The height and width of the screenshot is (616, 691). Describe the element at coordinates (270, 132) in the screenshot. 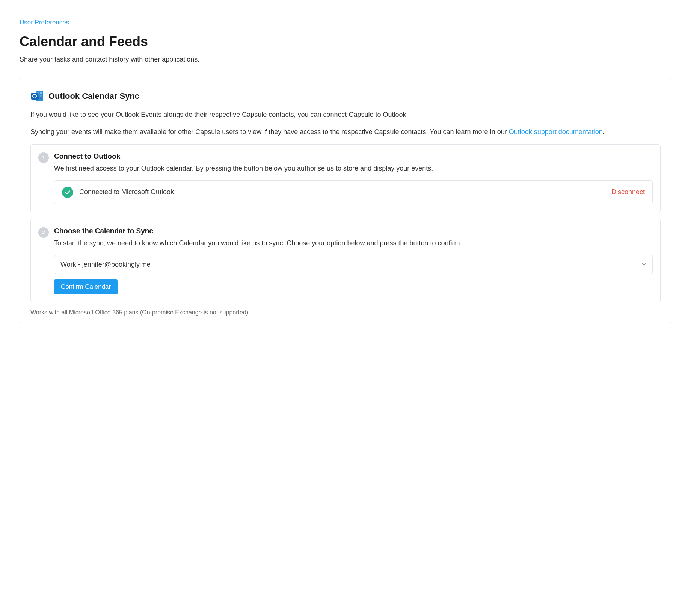

I see `card-desc-2-prefix: Syncing your events will make them avail…` at that location.